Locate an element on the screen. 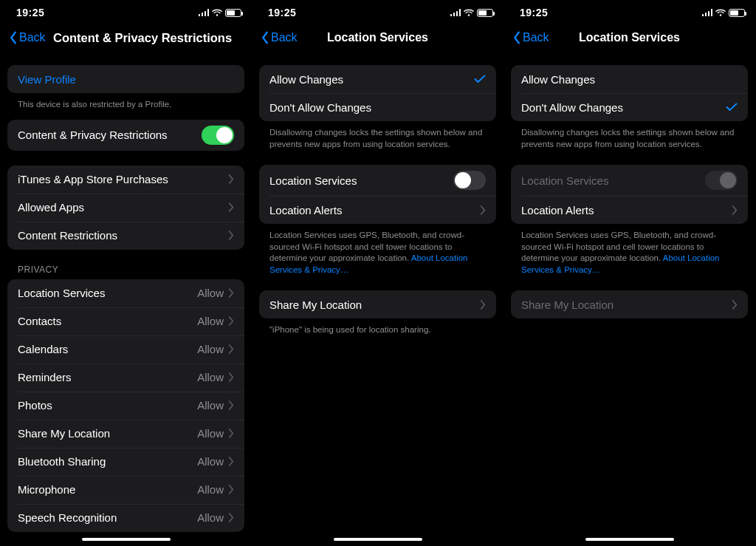 The image size is (756, 546). status-time: 19:25 is located at coordinates (282, 13).